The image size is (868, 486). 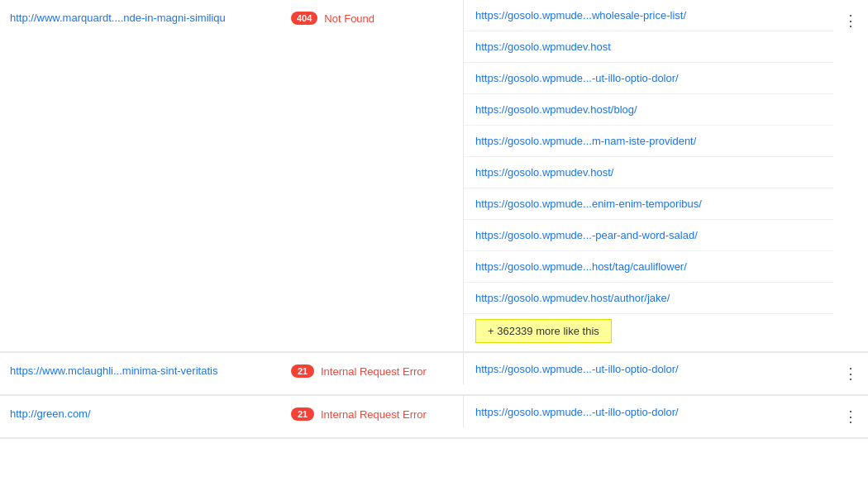 What do you see at coordinates (141, 18) in the screenshot?
I see `url-cell: http://www.marquardt....nde-in-magni-sim…` at bounding box center [141, 18].